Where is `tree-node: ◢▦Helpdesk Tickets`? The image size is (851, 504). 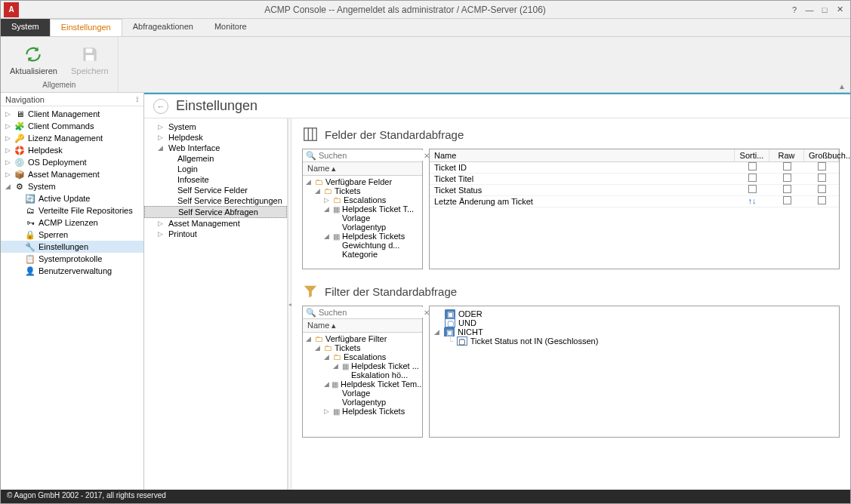 tree-node: ◢▦Helpdesk Tickets is located at coordinates (362, 236).